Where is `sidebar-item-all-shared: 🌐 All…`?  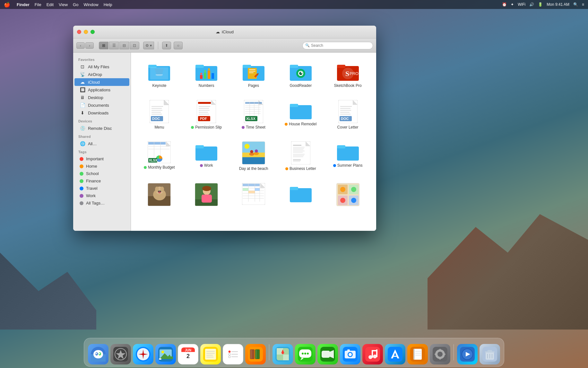
sidebar-item-all-shared: 🌐 All… is located at coordinates (102, 144).